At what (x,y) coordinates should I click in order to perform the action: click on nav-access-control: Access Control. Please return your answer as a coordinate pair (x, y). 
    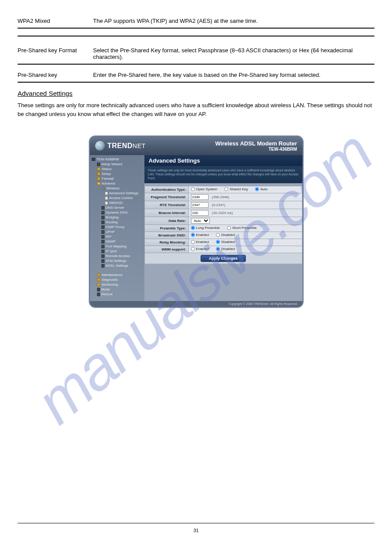
    Looking at the image, I should click on (118, 198).